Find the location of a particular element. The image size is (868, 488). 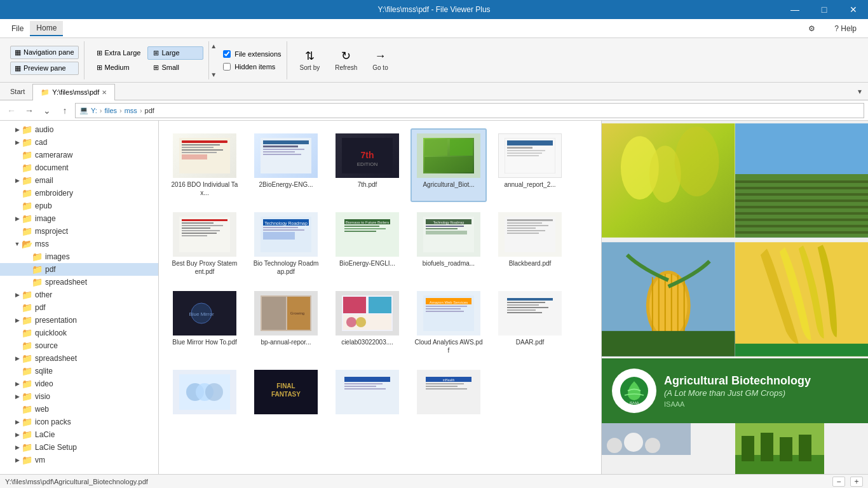

hidden-items-checkbox-row: Hidden items is located at coordinates (252, 67).